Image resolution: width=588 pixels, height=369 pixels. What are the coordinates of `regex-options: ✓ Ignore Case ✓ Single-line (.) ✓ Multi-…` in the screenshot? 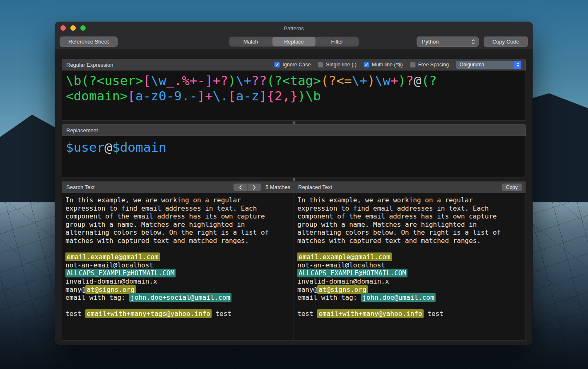 It's located at (398, 65).